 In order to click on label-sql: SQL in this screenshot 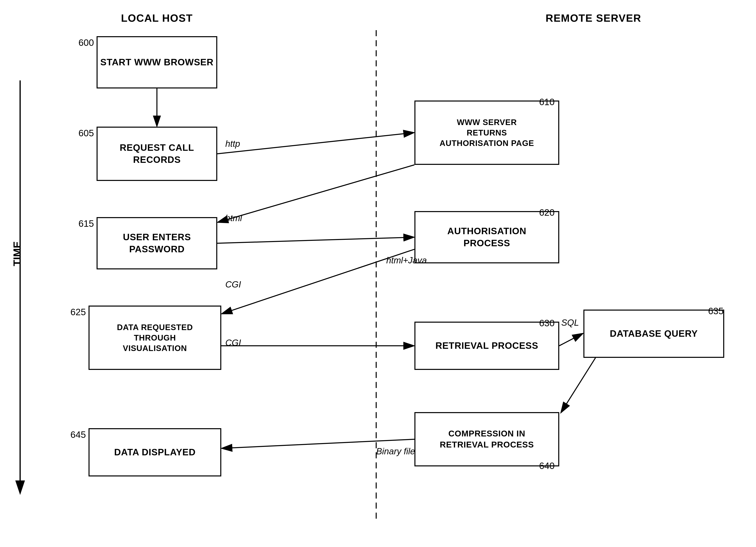, I will do `click(570, 322)`.